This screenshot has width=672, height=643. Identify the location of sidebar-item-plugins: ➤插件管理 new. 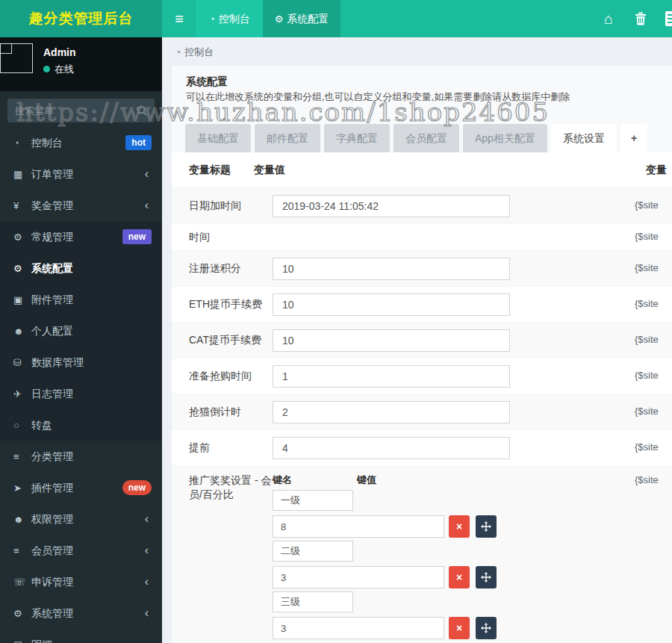
(81, 488).